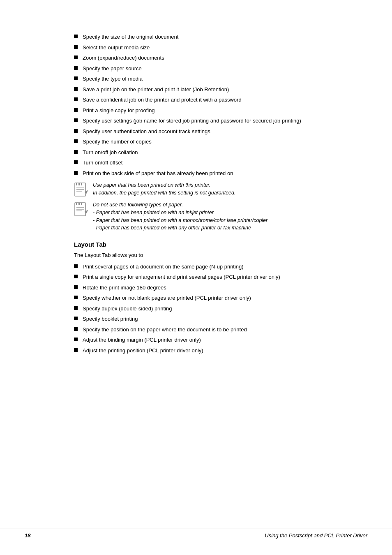  I want to click on list-item: Turn on/off offset, so click(208, 163).